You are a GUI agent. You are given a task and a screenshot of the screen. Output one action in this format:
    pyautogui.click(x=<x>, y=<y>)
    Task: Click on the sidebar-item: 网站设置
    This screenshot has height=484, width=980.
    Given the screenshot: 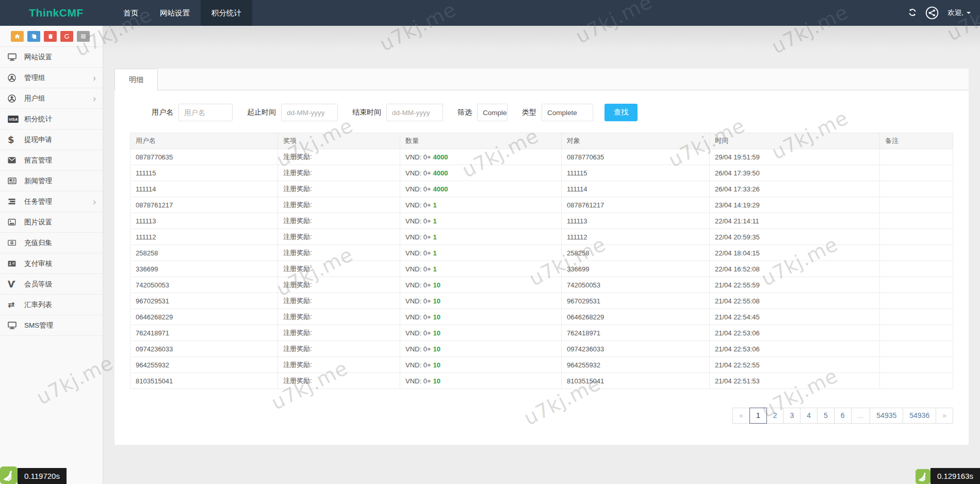 What is the action you would take?
    pyautogui.click(x=52, y=57)
    